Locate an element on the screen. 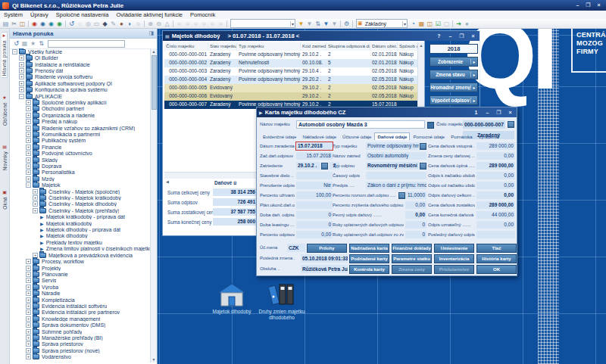 The height and width of the screenshot is (364, 606). tree-item-publikacny-system: +Publikačný systém is located at coordinates (80, 141).